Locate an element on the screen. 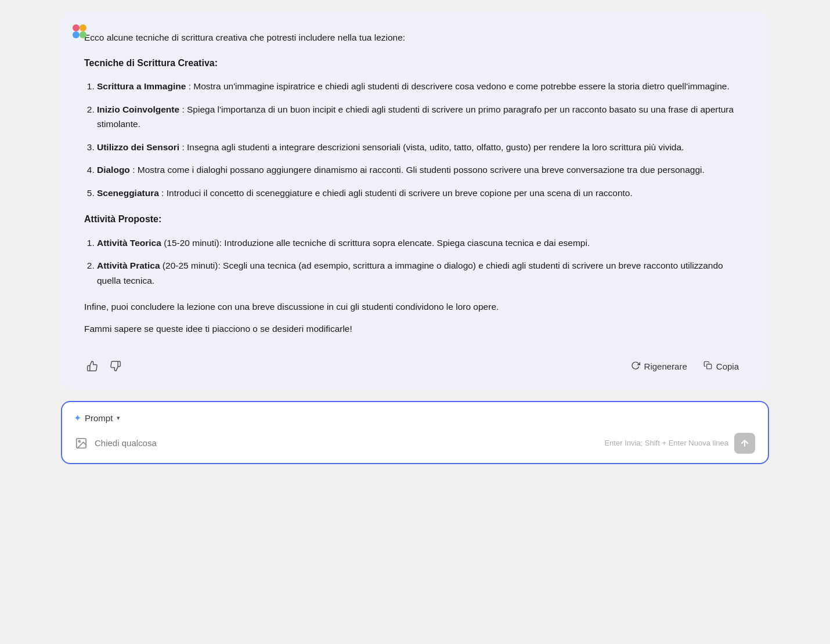 The width and height of the screenshot is (830, 644). technique-3-text: : Insegna agli studenti a integrare desc… is located at coordinates (432, 147).